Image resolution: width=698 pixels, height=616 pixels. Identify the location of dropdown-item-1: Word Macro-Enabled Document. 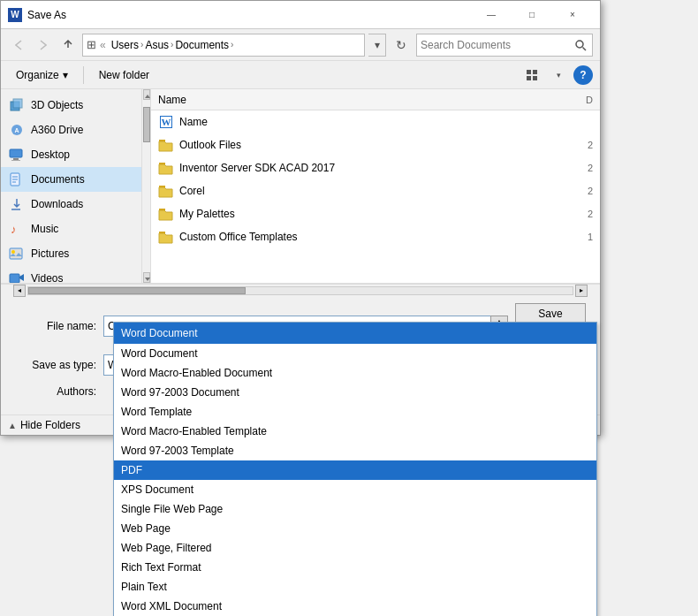
(355, 373).